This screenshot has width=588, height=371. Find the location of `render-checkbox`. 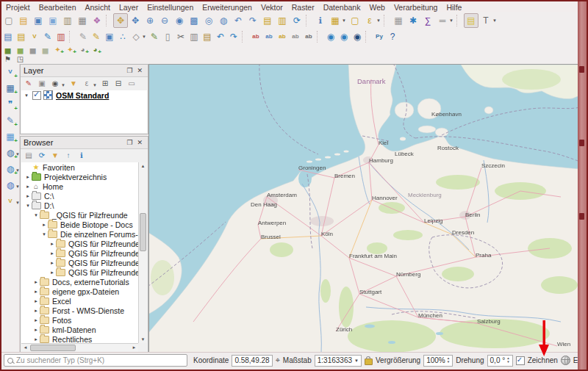

render-checkbox is located at coordinates (520, 361).